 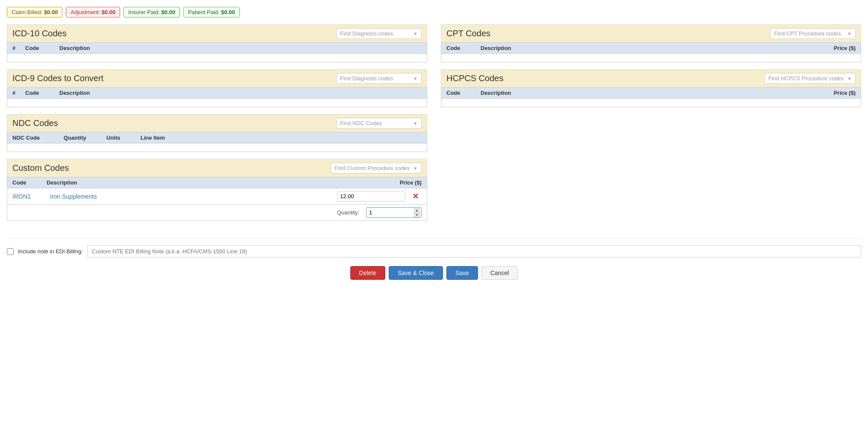 What do you see at coordinates (379, 79) in the screenshot?
I see `icd9-dropdown: Find Diagnosis codes ▼` at bounding box center [379, 79].